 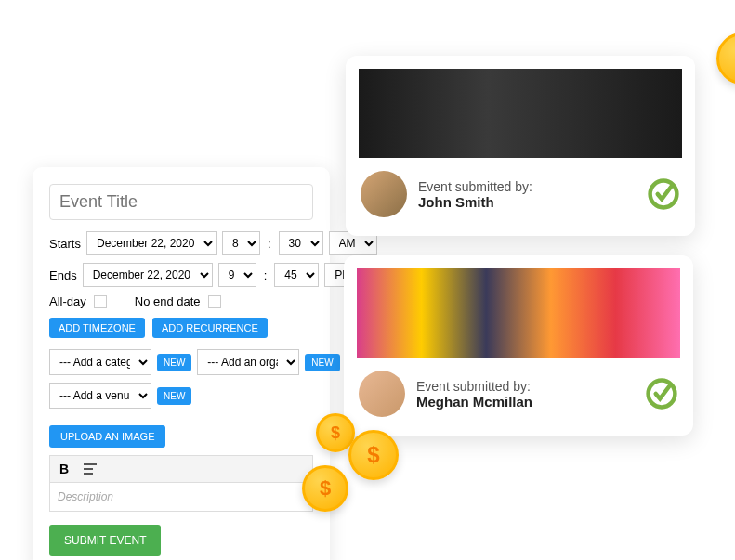 I want to click on new-venue-badge: NEW, so click(x=175, y=396).